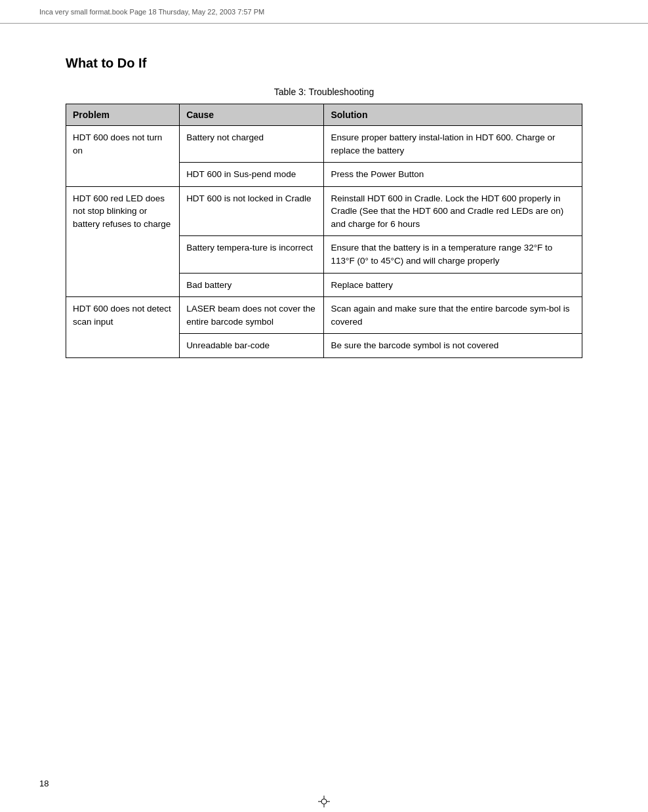 The image size is (648, 812). What do you see at coordinates (324, 144) in the screenshot?
I see `table-row: HDT 600 does not turn onBattery not char…` at bounding box center [324, 144].